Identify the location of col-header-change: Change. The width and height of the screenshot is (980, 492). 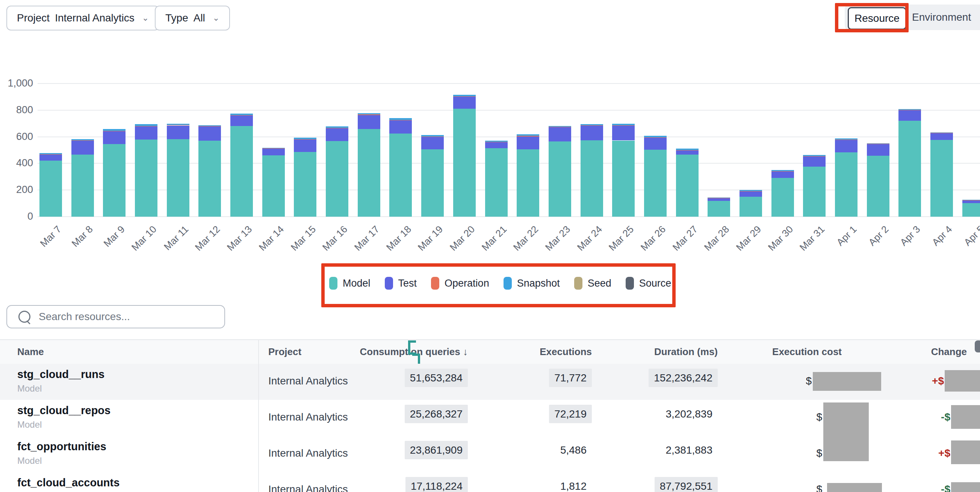
(949, 352).